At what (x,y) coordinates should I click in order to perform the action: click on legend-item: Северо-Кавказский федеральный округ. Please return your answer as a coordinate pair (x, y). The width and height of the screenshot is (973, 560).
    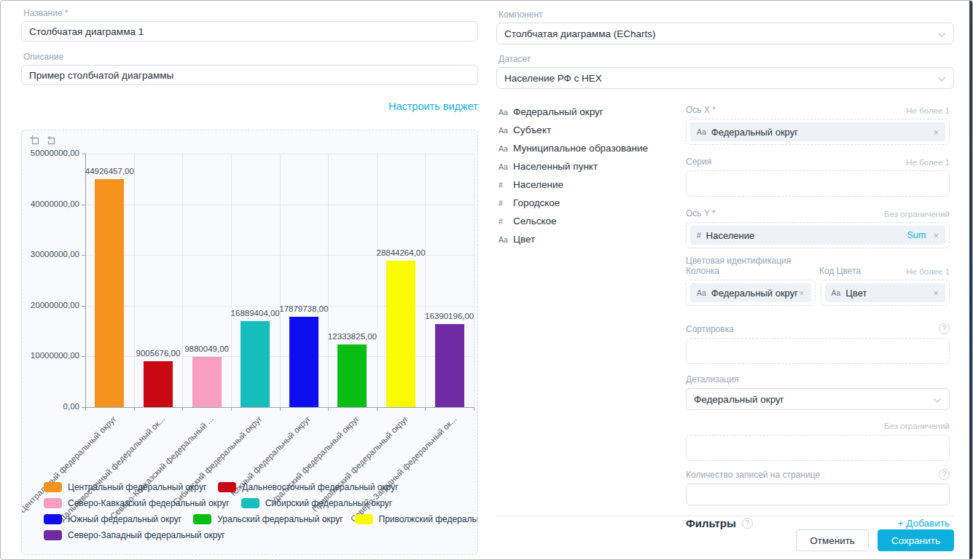
    Looking at the image, I should click on (137, 503).